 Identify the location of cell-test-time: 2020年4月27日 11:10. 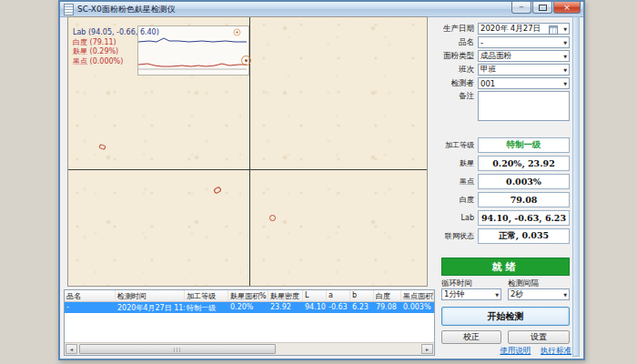
(150, 308).